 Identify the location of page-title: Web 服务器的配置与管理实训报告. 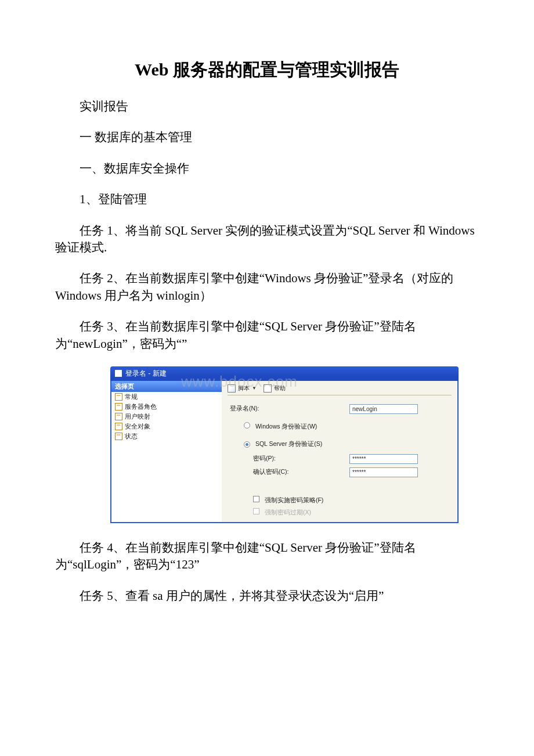
(267, 70).